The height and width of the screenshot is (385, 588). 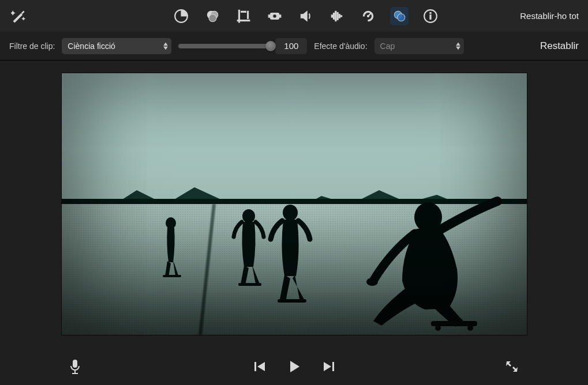 What do you see at coordinates (340, 46) in the screenshot?
I see `audio-effect-label: Efecte d'àudio:` at bounding box center [340, 46].